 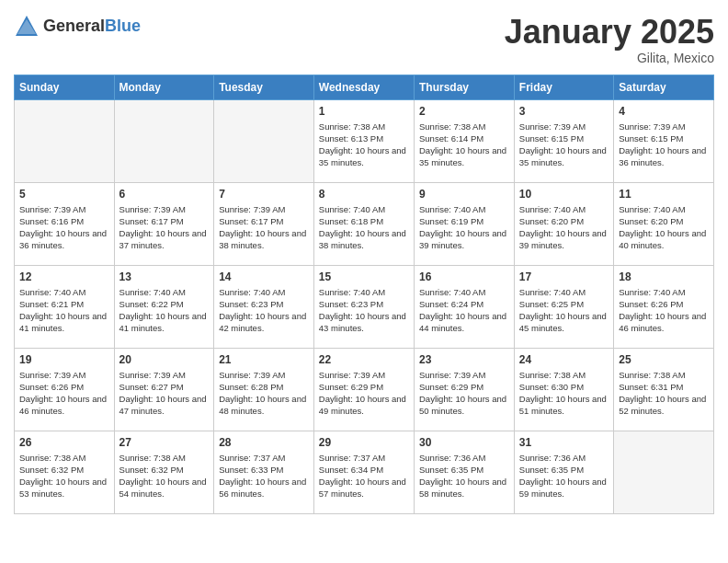 What do you see at coordinates (664, 86) in the screenshot?
I see `header-saturday: Saturday` at bounding box center [664, 86].